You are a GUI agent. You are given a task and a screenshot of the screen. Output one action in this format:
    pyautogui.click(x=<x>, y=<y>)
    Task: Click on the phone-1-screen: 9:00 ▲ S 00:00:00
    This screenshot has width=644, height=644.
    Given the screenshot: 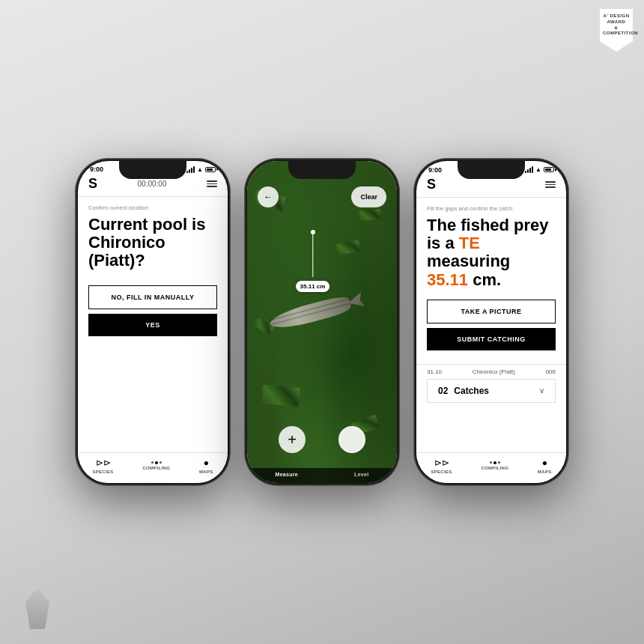 What is the action you would take?
    pyautogui.click(x=153, y=322)
    